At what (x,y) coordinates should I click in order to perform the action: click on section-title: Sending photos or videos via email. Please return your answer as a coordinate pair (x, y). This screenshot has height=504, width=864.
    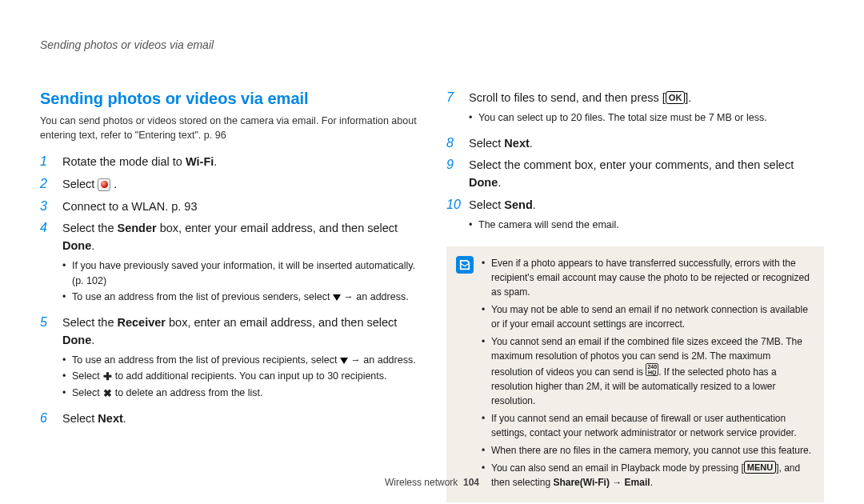
    Looking at the image, I should click on (229, 99).